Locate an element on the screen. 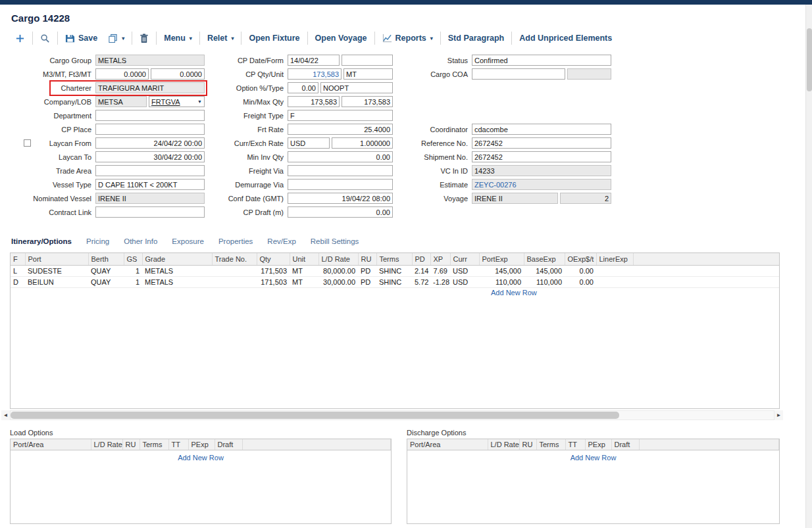  option-pct-field: 0.00 is located at coordinates (303, 88).